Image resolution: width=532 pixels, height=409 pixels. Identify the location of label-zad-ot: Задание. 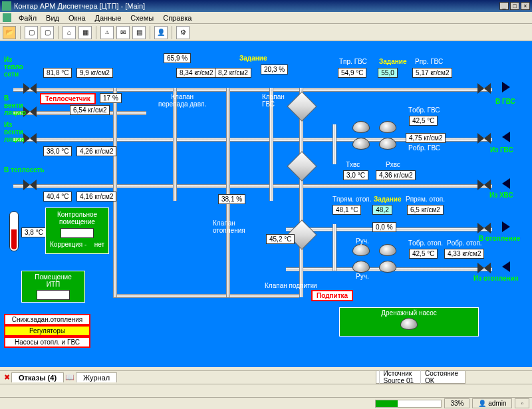
(387, 200).